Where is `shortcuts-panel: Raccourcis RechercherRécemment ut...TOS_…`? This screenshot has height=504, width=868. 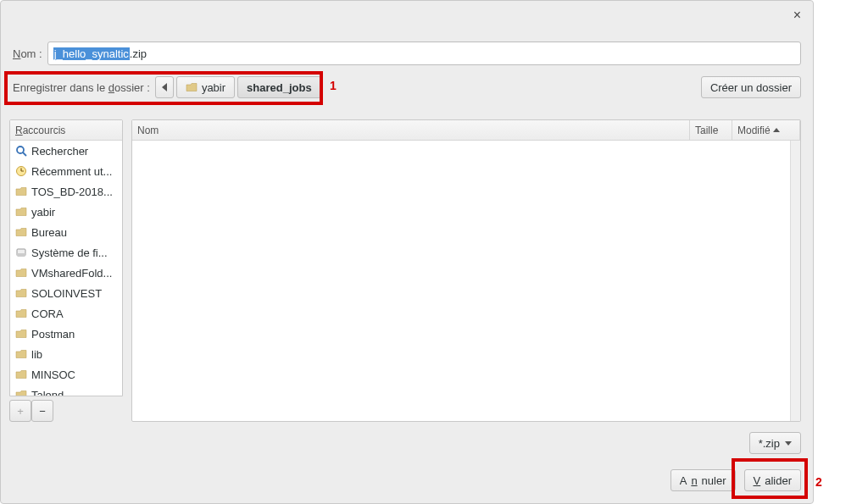
shortcuts-panel: Raccourcis RechercherRécemment ut...TOS_… is located at coordinates (66, 271).